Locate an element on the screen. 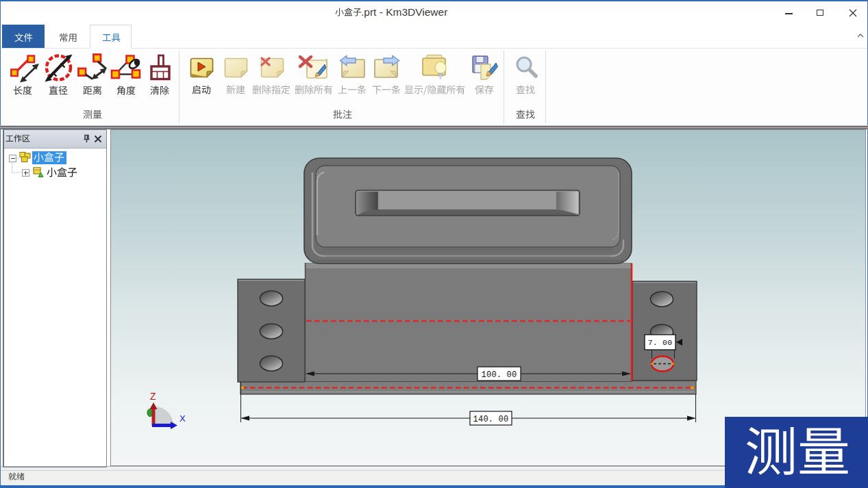 This screenshot has height=488, width=868. svg-text: Z is located at coordinates (153, 396).